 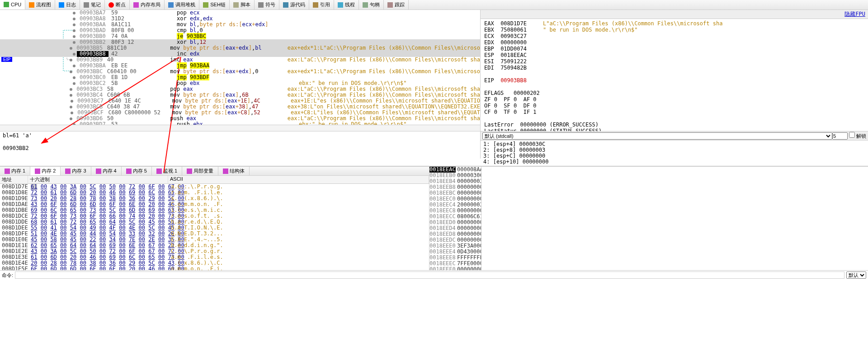 I want to click on disasm-bytes: EB 1D, so click(x=141, y=78).